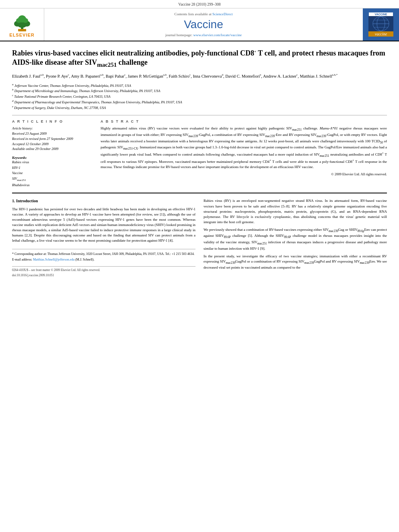 The image size is (399, 532). Describe the element at coordinates (200, 4) in the screenshot. I see `top-bar: Vaccine 28 (2010) 299–308` at that location.